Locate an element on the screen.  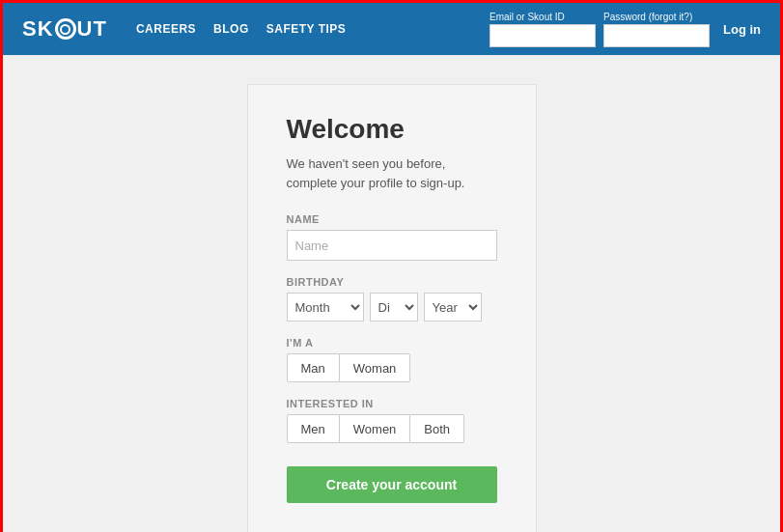
password-label: Password (forgot it?) is located at coordinates (648, 17).